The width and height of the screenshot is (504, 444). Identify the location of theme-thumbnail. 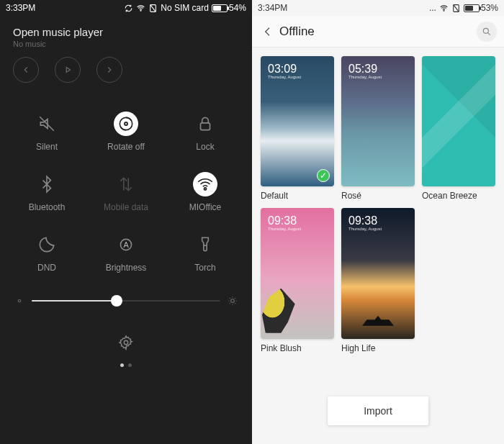
(459, 121).